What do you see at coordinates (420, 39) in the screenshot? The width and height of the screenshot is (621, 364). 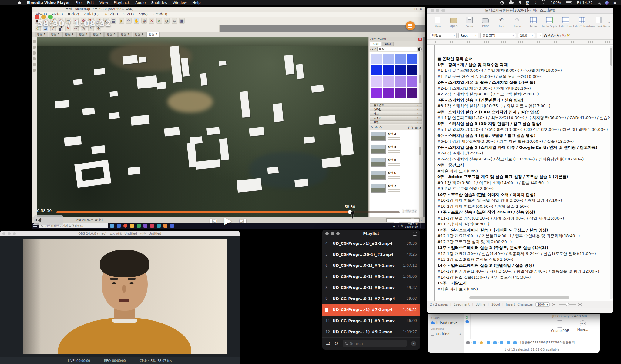 I see `tray-close-icon: ✕` at bounding box center [420, 39].